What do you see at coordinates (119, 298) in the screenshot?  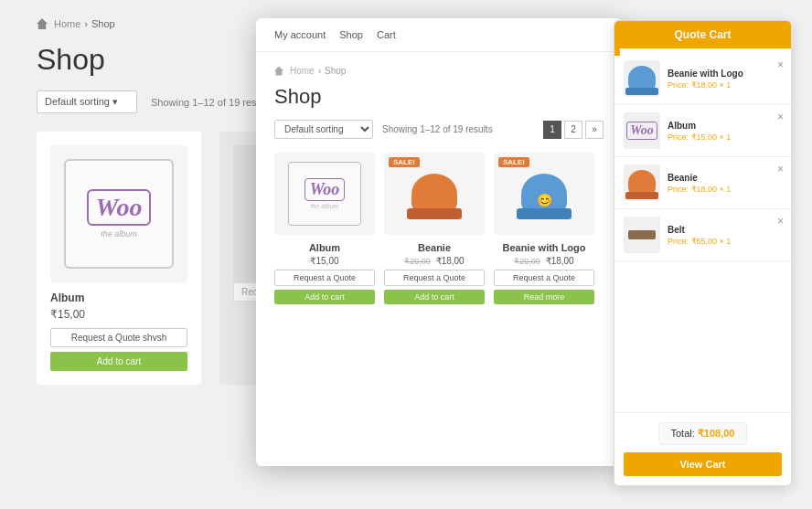 I see `bg-album-name: Album` at bounding box center [119, 298].